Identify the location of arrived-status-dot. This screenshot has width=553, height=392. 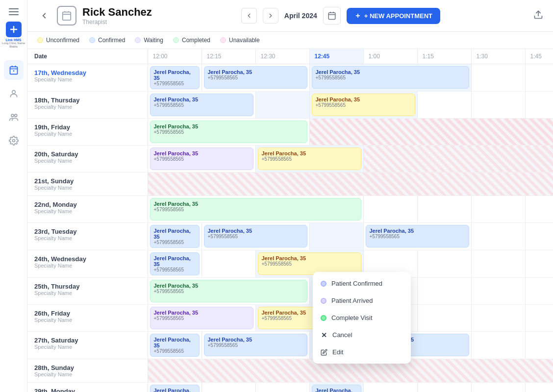
(324, 301).